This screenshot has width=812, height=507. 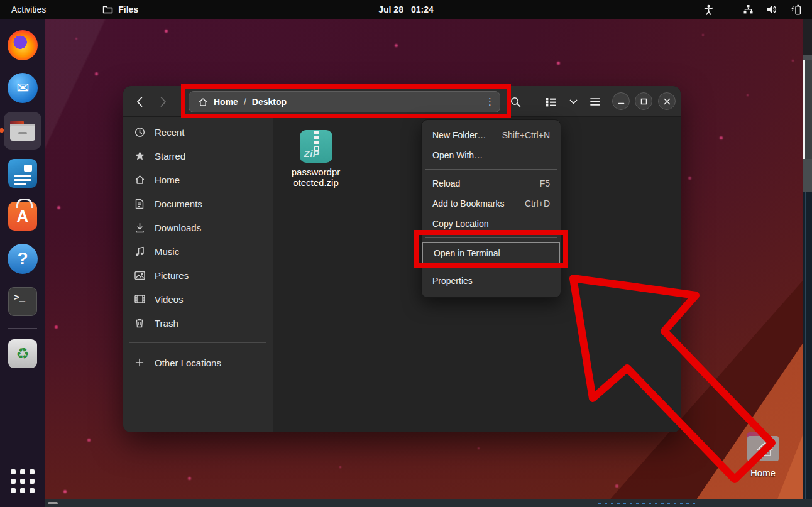 What do you see at coordinates (128, 9) in the screenshot?
I see `app-menu-label: Files` at bounding box center [128, 9].